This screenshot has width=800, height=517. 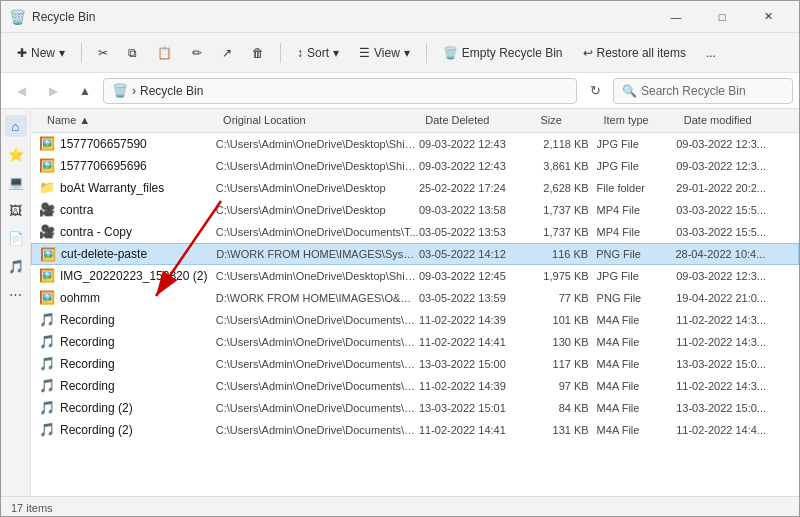 What do you see at coordinates (104, 144) in the screenshot?
I see `file-name-text: 1577706657590` at bounding box center [104, 144].